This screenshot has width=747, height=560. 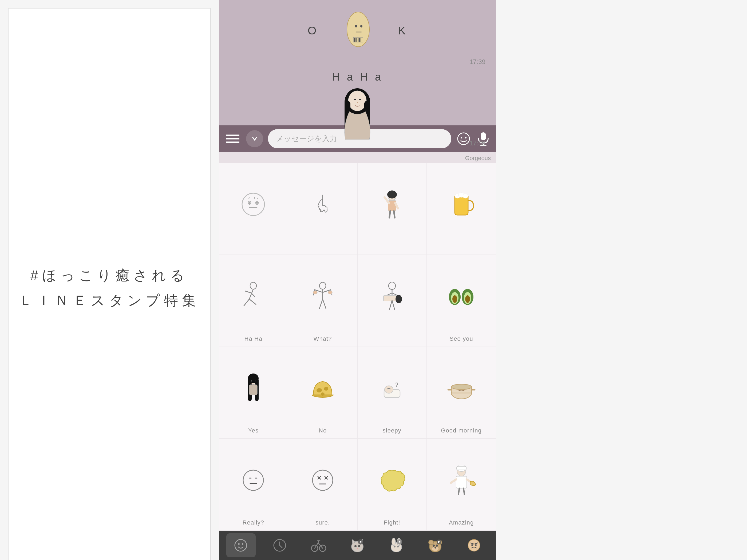 I want to click on ok-text: O, so click(x=357, y=31).